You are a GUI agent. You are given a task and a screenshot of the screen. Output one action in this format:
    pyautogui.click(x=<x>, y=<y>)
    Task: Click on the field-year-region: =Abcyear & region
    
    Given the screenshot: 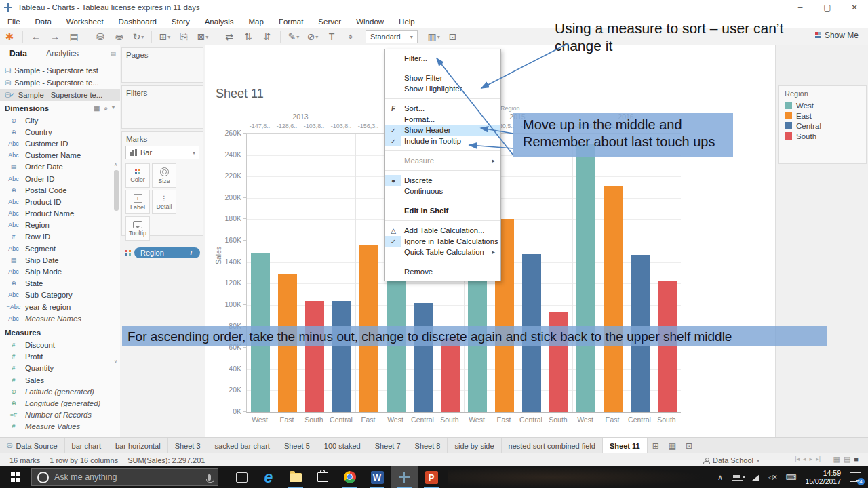 What is the action you would take?
    pyautogui.click(x=60, y=306)
    